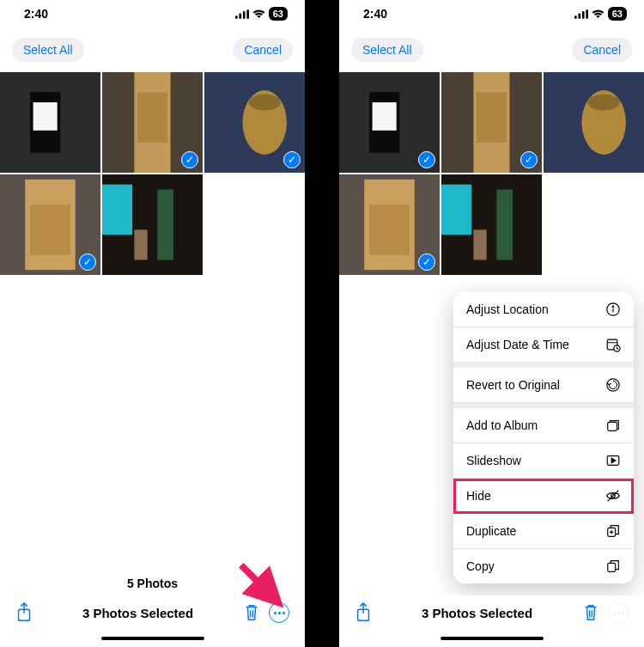 This screenshot has width=644, height=647. I want to click on menu-copy: Copy, so click(544, 566).